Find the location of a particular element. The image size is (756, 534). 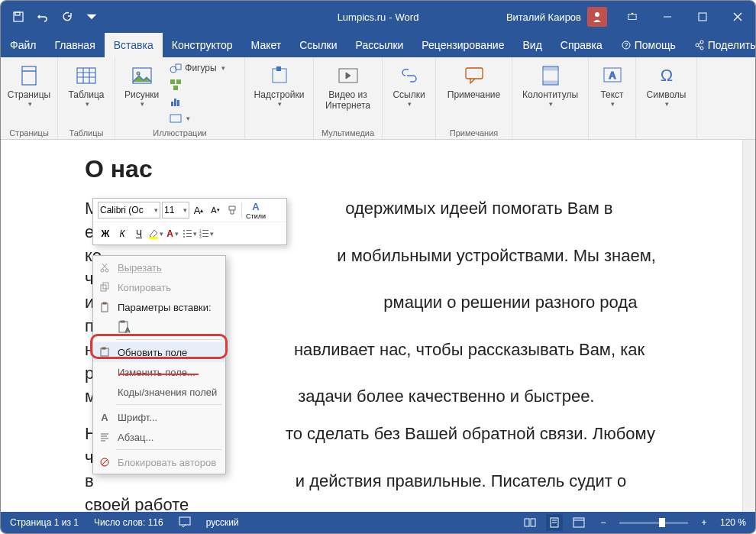

ctx-edit-field: Изменить поле... is located at coordinates (159, 372).